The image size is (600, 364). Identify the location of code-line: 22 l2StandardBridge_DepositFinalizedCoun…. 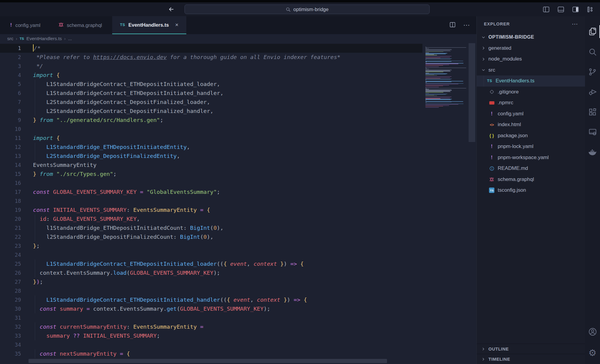
(238, 237).